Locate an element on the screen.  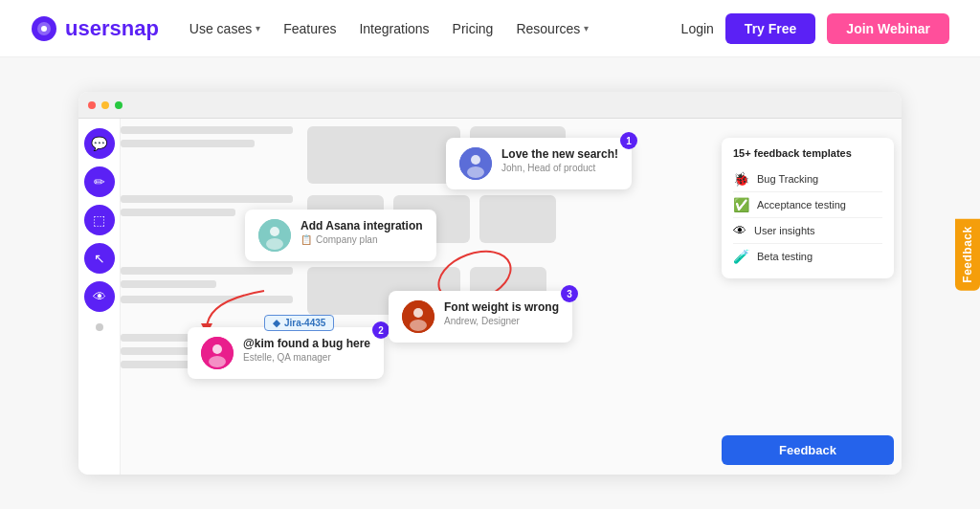
feedback-tab-wrapper: Feedback is located at coordinates (968, 254).